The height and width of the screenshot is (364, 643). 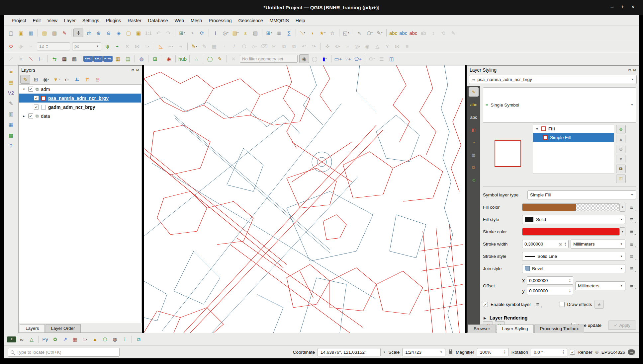 What do you see at coordinates (87, 79) in the screenshot?
I see `collapse-all-icon: ⇈` at bounding box center [87, 79].